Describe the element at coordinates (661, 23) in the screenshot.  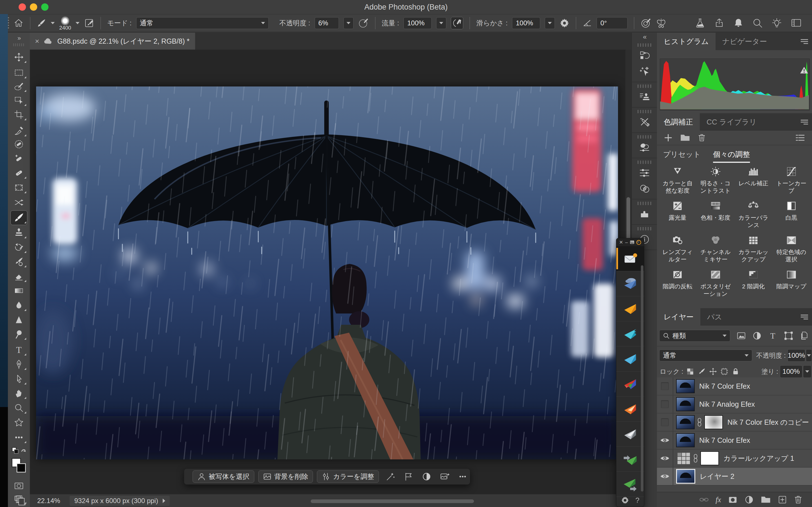
I see `symmetry-butterfly-icon` at that location.